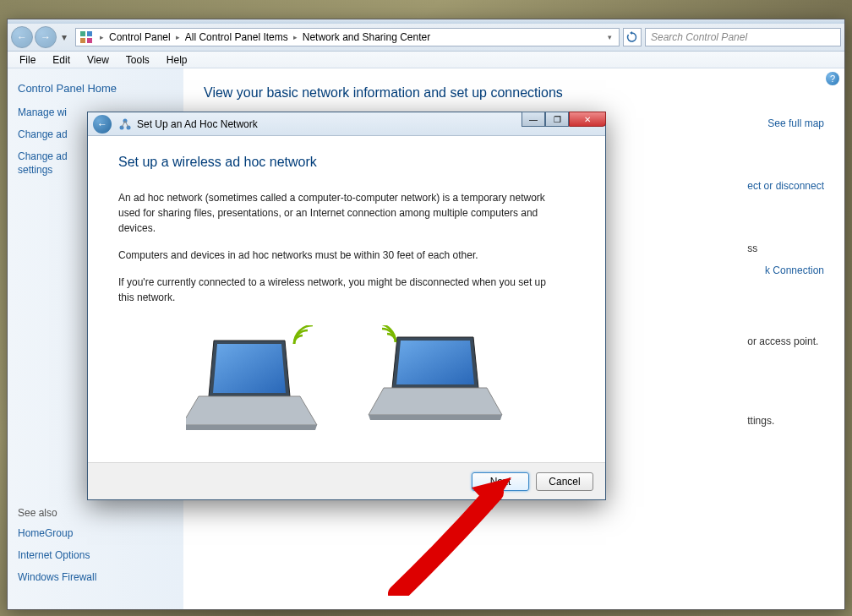  What do you see at coordinates (258, 380) in the screenshot?
I see `laptop-left-icon` at bounding box center [258, 380].